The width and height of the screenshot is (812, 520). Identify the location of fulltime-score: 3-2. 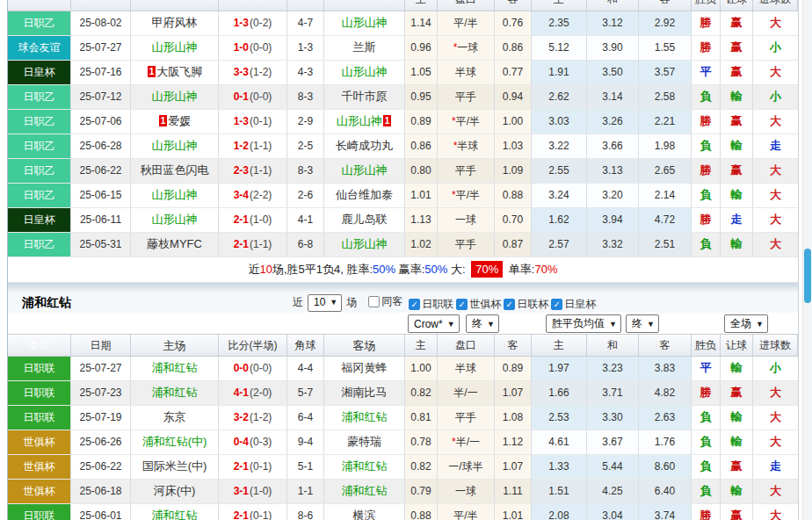
(241, 417).